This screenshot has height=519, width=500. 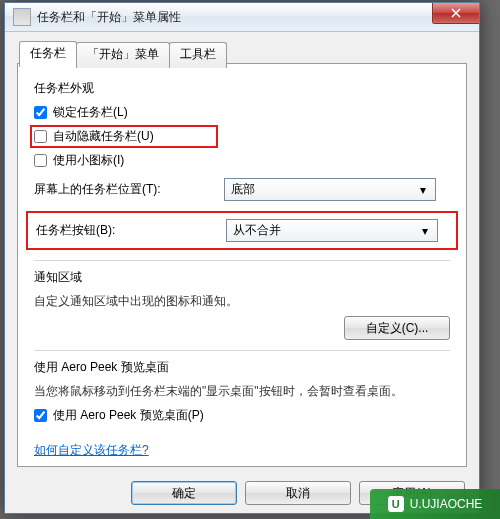 I want to click on watermark-icon: U, so click(x=396, y=504).